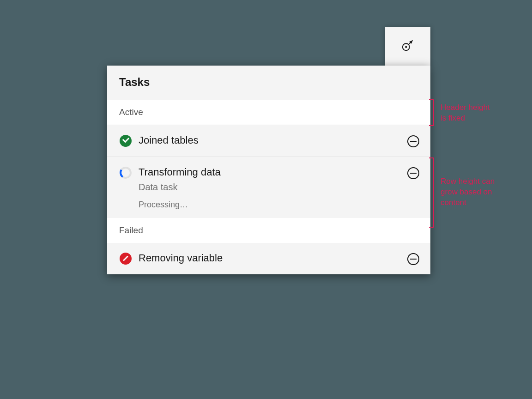 The width and height of the screenshot is (532, 399). What do you see at coordinates (269, 140) in the screenshot?
I see `task-row: Joined tables` at bounding box center [269, 140].